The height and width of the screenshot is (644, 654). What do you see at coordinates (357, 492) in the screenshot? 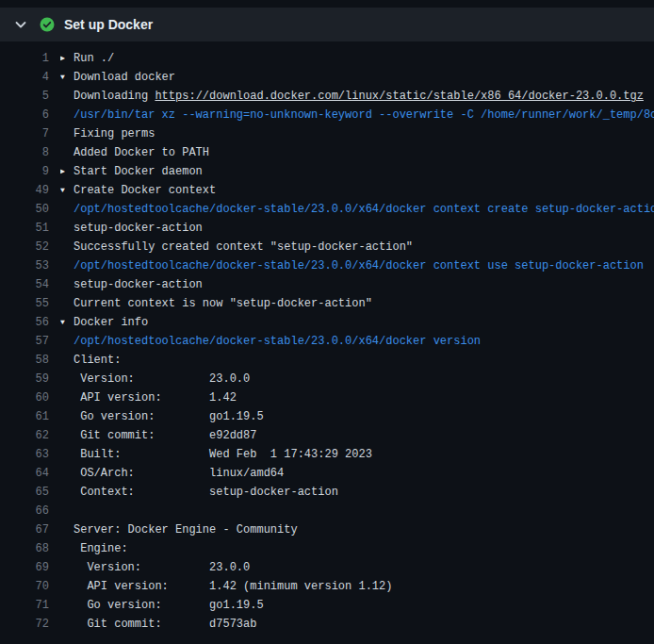
I see `log-line-content: Context: setup-docker-action` at bounding box center [357, 492].